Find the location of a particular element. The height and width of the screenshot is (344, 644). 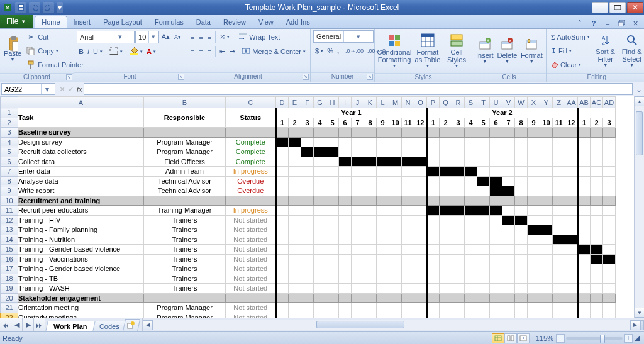

align-left-button: ≡ is located at coordinates (192, 52).